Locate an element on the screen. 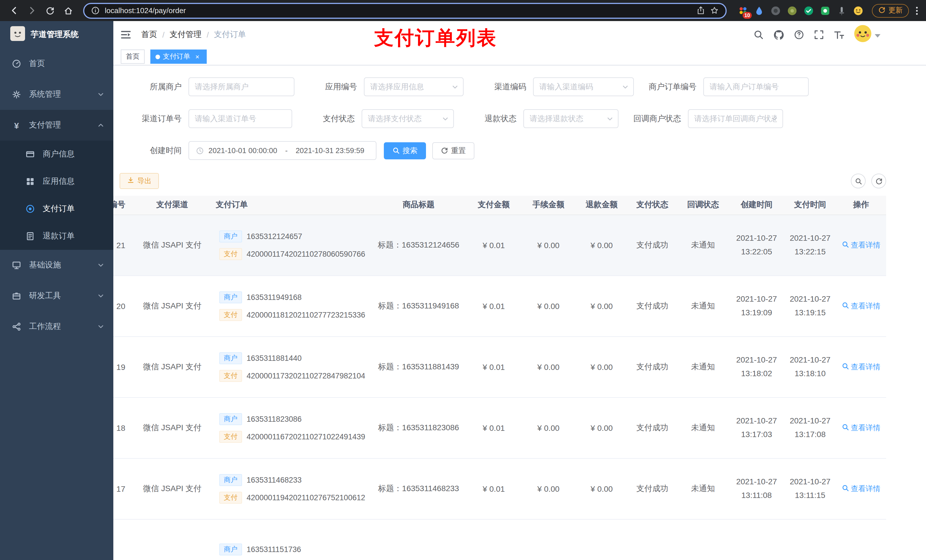 This screenshot has height=560, width=926. browser-back-icon is located at coordinates (14, 11).